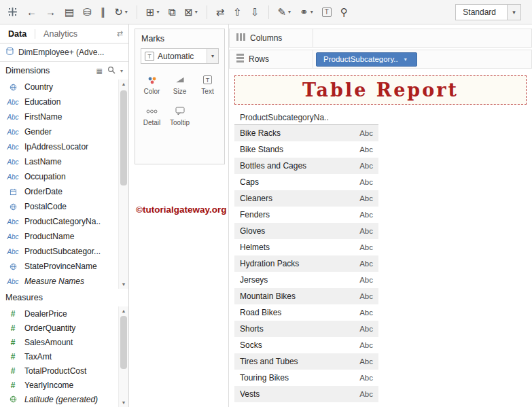  Describe the element at coordinates (13, 177) in the screenshot. I see `abc-icon: Abc` at that location.